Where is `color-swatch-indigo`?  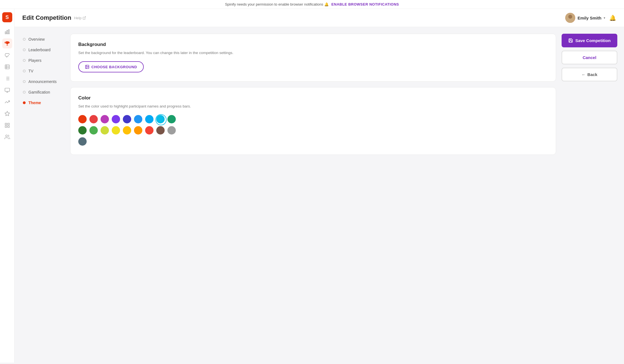 color-swatch-indigo is located at coordinates (127, 119).